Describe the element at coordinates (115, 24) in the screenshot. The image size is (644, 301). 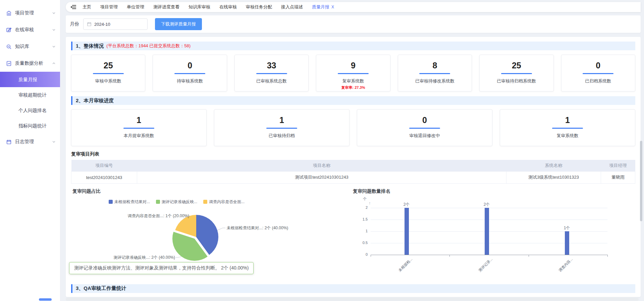
I see `month-picker` at that location.